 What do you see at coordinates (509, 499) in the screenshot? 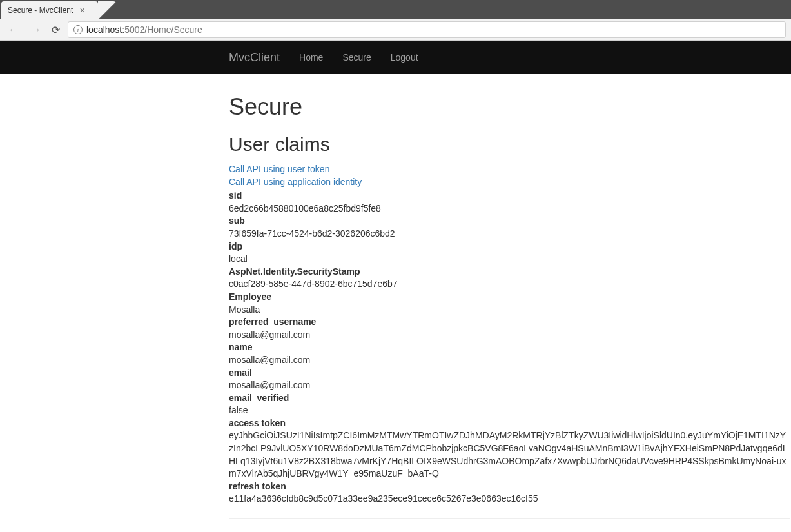
I see `claim-refresh-token-value: e11fa4a3636cfdb8c9d5c071a33ee9a235ece91c…` at bounding box center [509, 499].